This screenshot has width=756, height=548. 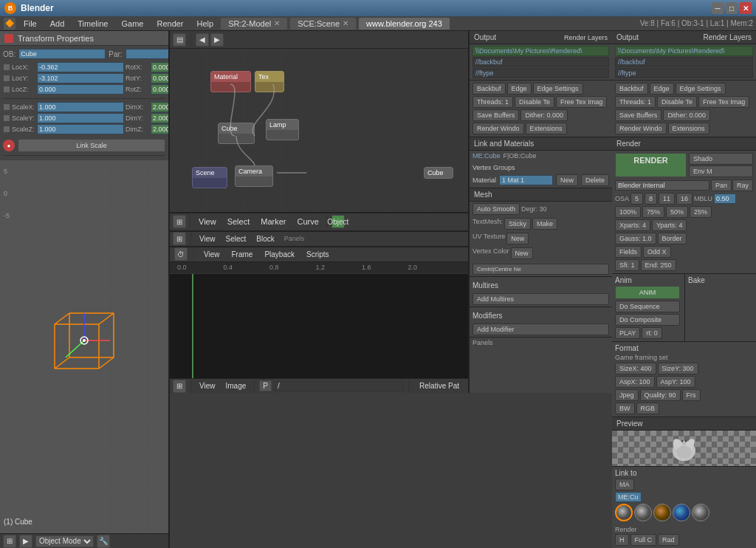 I want to click on menu-render: Render, so click(x=170, y=24).